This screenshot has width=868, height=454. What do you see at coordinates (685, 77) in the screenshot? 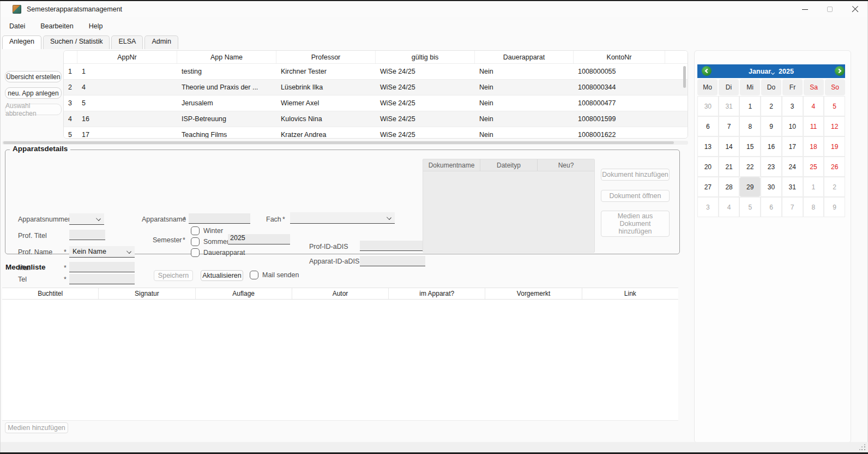
I see `apparat-table-scrollbar` at bounding box center [685, 77].